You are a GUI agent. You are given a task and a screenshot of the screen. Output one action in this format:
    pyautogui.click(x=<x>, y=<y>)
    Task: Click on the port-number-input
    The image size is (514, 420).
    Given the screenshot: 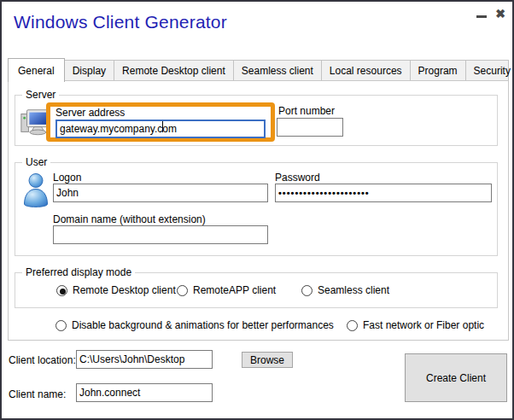 What is the action you would take?
    pyautogui.click(x=310, y=127)
    